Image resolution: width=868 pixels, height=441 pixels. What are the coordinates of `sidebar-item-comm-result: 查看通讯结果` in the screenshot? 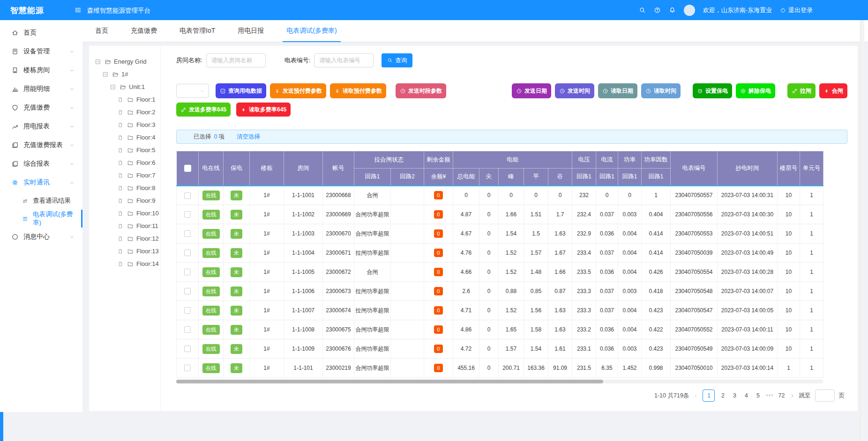 It's located at (41, 201).